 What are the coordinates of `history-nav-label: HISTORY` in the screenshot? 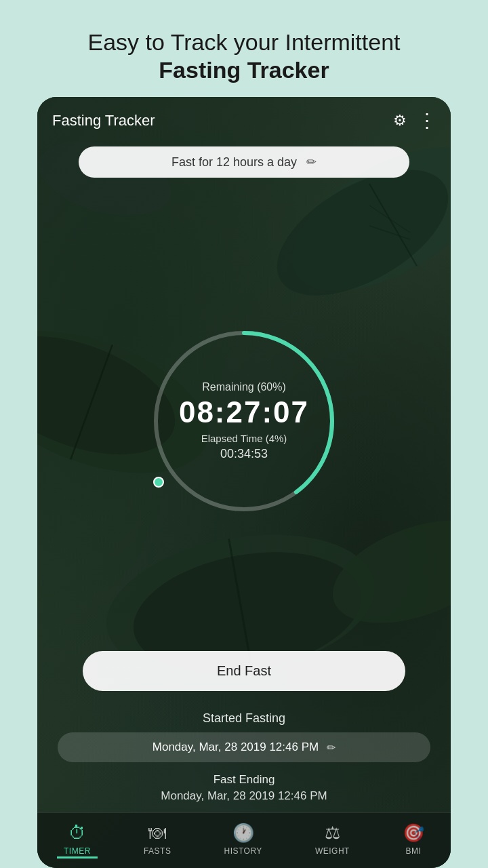 It's located at (243, 851).